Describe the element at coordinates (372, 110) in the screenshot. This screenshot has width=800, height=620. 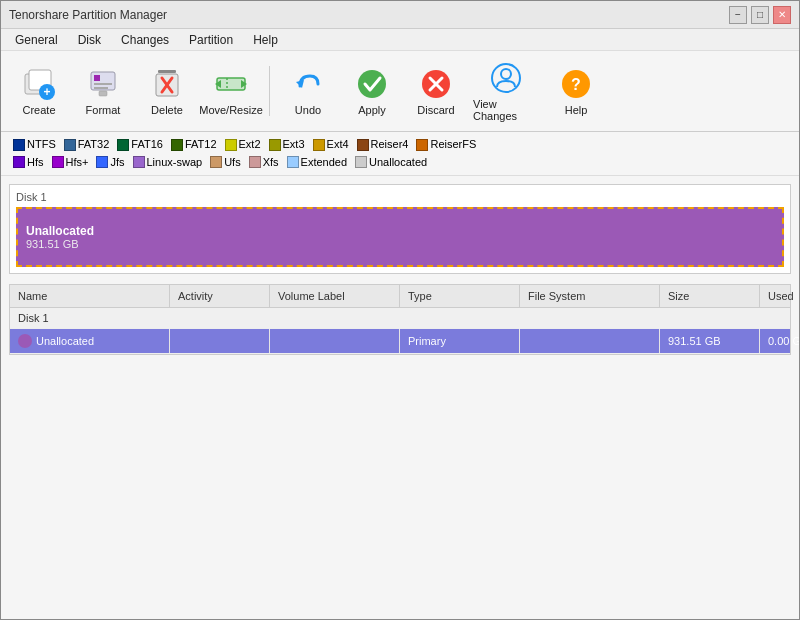
I see `apply-label: Apply` at that location.